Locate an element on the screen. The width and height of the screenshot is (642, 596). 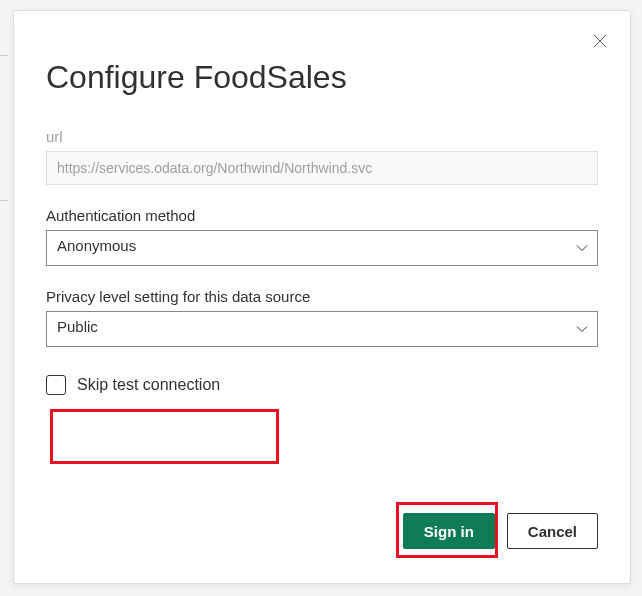
auth-select: Anonymous is located at coordinates (322, 248).